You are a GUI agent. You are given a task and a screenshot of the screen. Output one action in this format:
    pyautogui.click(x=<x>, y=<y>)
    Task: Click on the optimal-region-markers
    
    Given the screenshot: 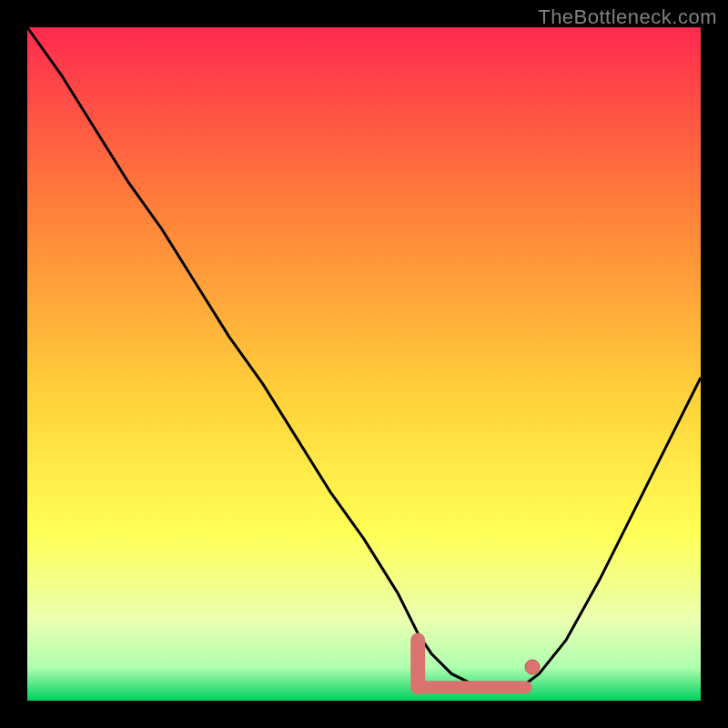 What is the action you would take?
    pyautogui.click(x=479, y=663)
    